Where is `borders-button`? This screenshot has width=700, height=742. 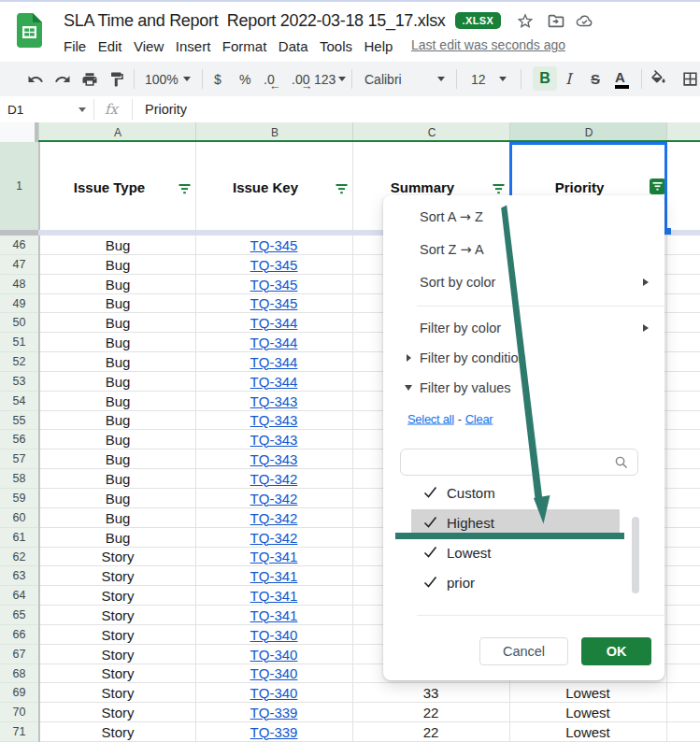
borders-button is located at coordinates (690, 78).